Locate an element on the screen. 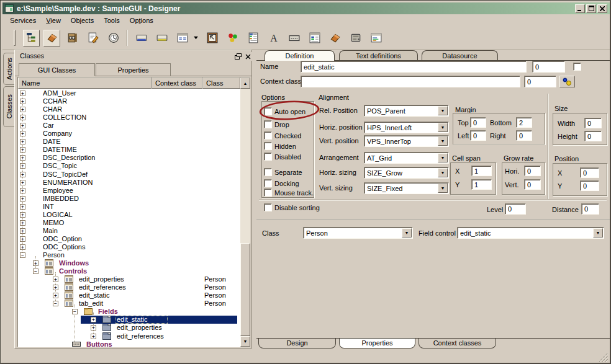 Image resolution: width=611 pixels, height=364 pixels. tree-item-enumeration: +ENUMERATION is located at coordinates (129, 182).